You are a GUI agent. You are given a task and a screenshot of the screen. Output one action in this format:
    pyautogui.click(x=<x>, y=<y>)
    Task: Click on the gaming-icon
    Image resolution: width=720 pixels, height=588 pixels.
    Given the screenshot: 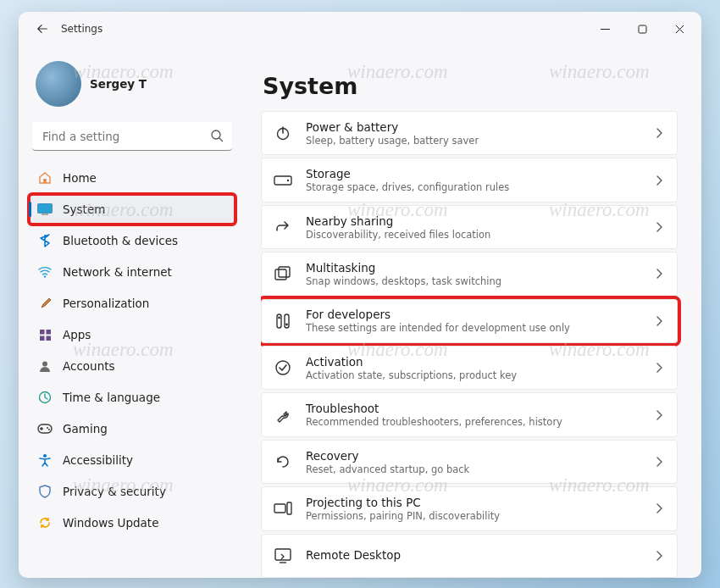 What is the action you would take?
    pyautogui.click(x=45, y=429)
    